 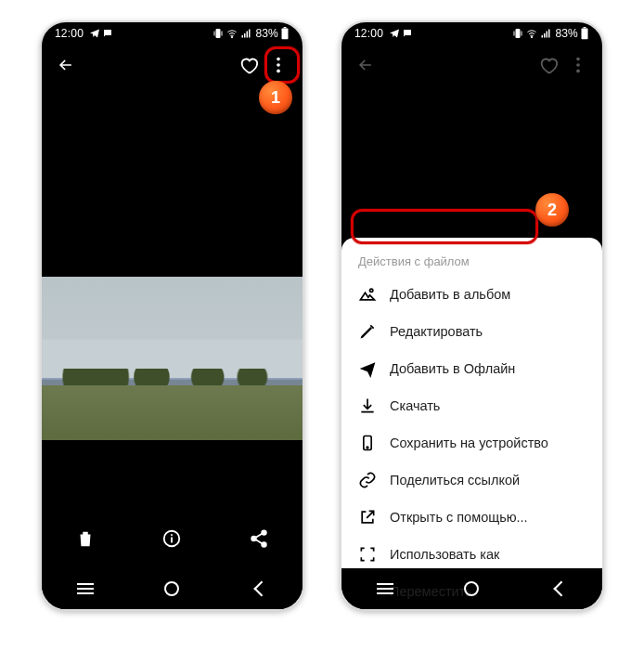 I want to click on sheet-item-label: Скачать, so click(x=415, y=406).